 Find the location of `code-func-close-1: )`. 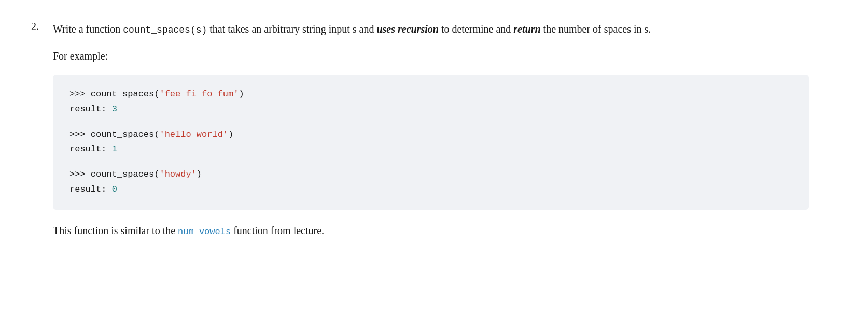

code-func-close-1: ) is located at coordinates (241, 94).